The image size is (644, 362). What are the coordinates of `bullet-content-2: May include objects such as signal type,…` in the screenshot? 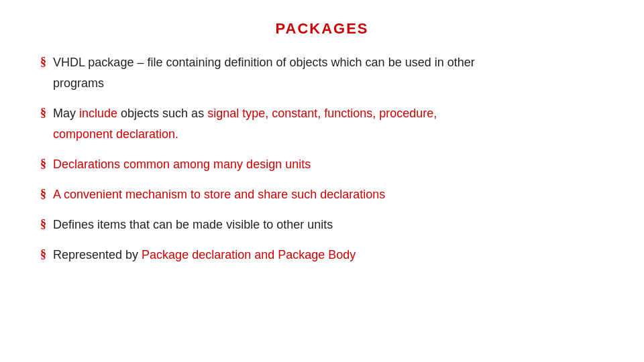 It's located at (245, 124).